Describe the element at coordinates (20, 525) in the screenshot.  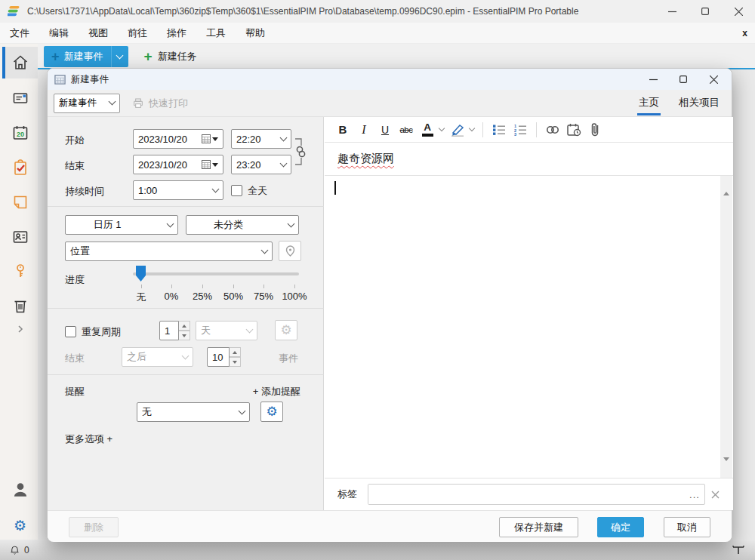
I see `sidebar-item-settings: ⚙` at that location.